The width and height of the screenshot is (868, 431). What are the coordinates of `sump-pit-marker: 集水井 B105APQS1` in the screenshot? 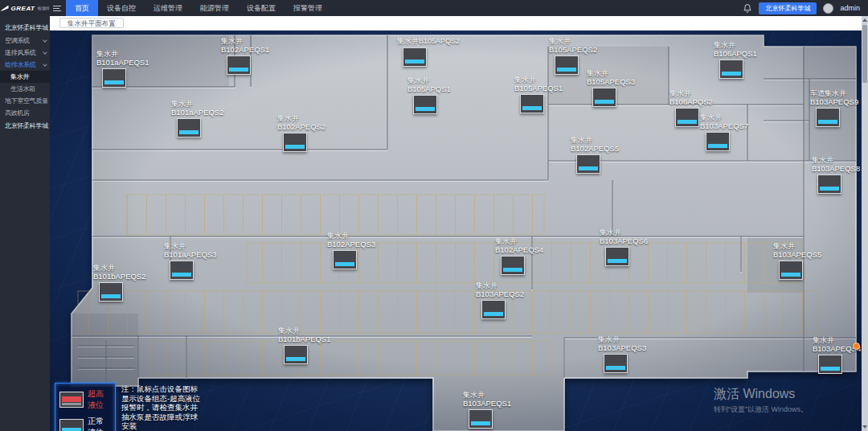 It's located at (429, 95).